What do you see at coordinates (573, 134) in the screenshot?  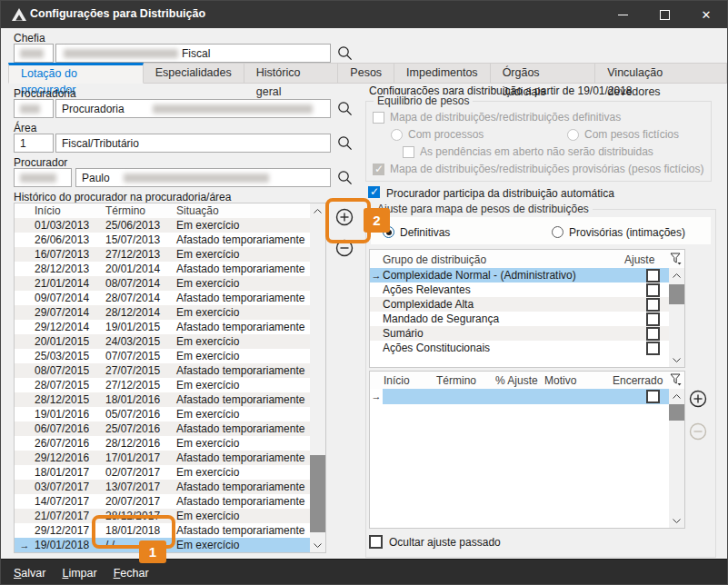 I see `com-pesos-ficticios-radio` at bounding box center [573, 134].